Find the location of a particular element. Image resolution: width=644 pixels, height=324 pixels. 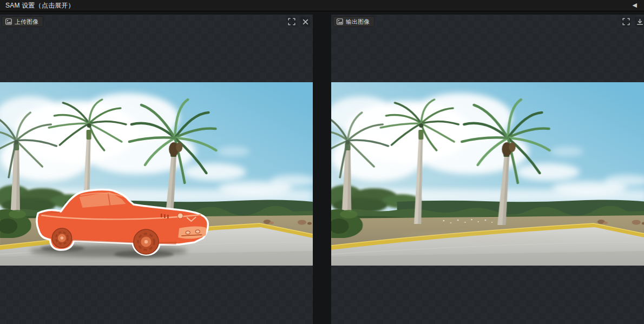

accordion-collapse-icon: ◀ is located at coordinates (635, 5).